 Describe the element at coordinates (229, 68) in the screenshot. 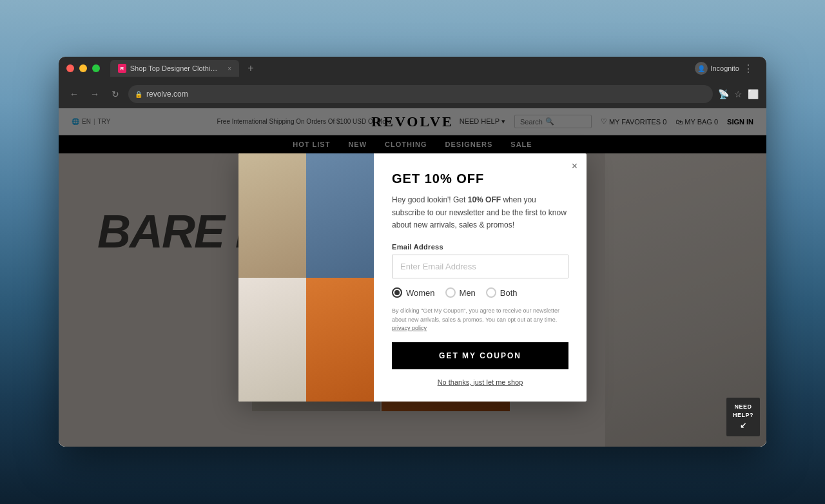

I see `tab-close-button: ×` at that location.